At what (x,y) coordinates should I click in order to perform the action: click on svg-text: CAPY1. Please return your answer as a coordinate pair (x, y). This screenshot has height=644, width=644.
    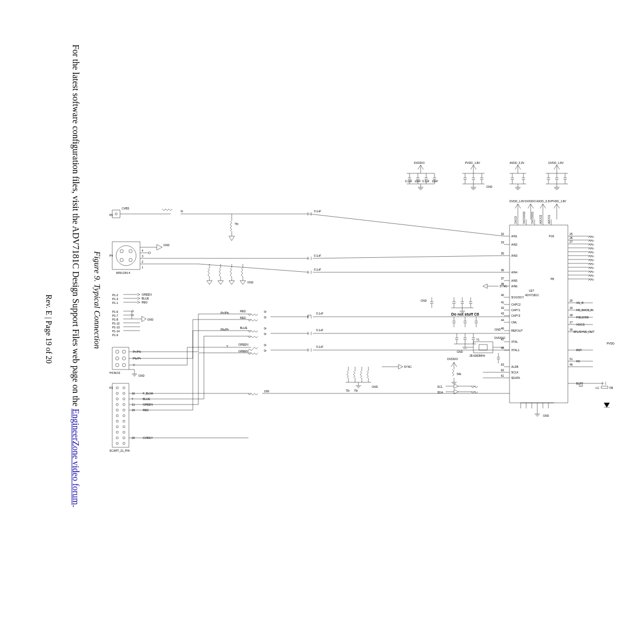
    Looking at the image, I should click on (516, 310).